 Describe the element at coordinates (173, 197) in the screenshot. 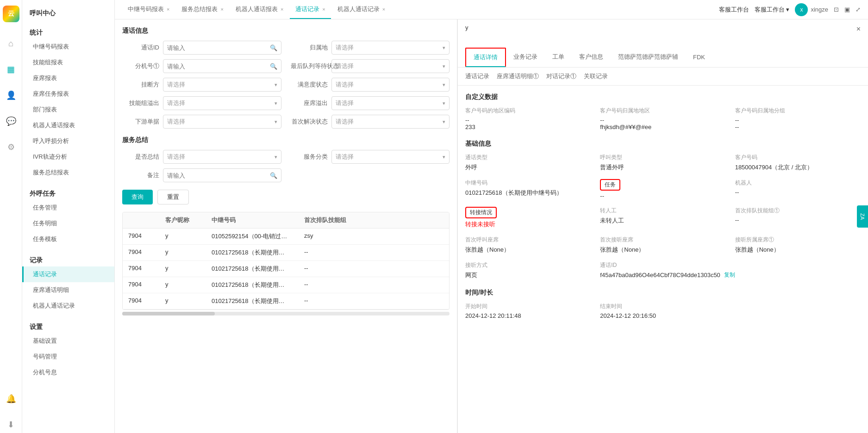

I see `reset-button: 重置` at that location.